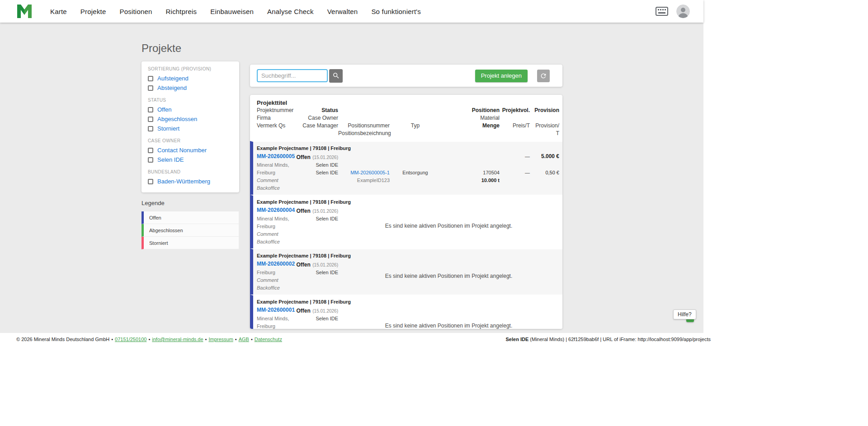 The image size is (868, 426). What do you see at coordinates (396, 12) in the screenshot?
I see `nav-item-so-funktionierts: So funktioniert's` at bounding box center [396, 12].